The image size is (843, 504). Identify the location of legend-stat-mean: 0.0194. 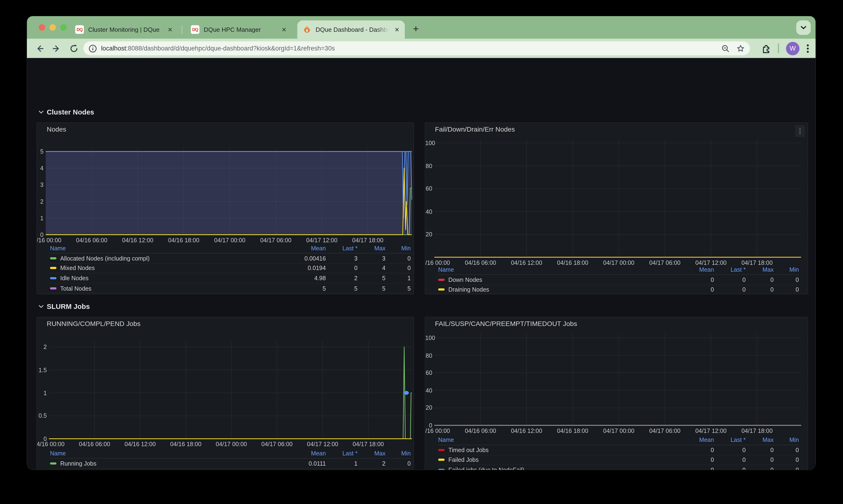
(307, 268).